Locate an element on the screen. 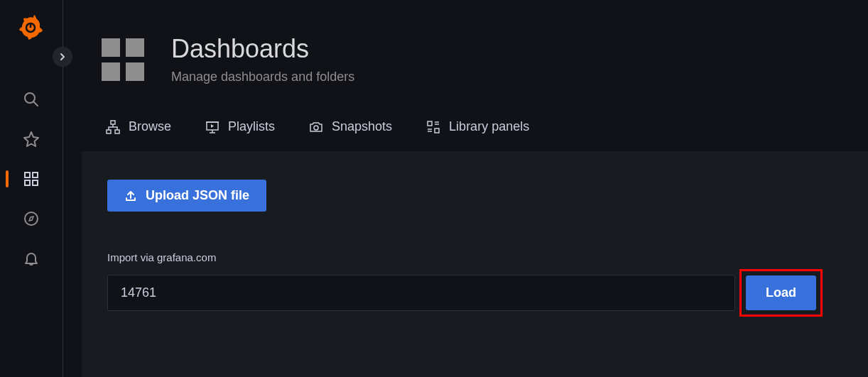 The image size is (868, 377). import-section: Import via grafana.com Load is located at coordinates (474, 284).